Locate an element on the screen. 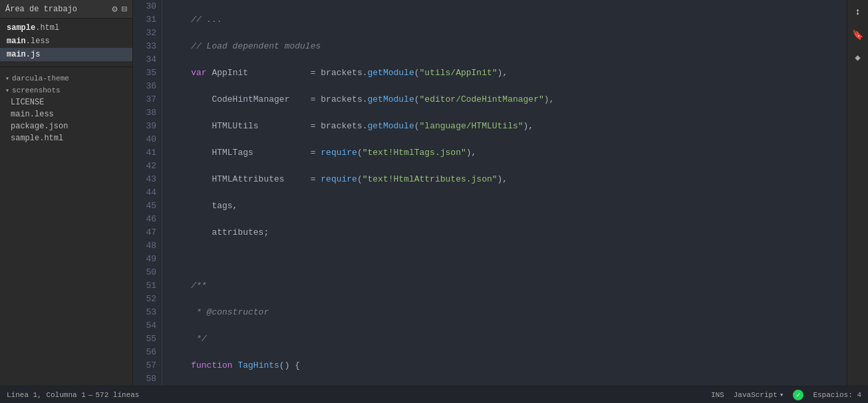  right-toolbar: ↕ 🔖 ◆ is located at coordinates (857, 193).